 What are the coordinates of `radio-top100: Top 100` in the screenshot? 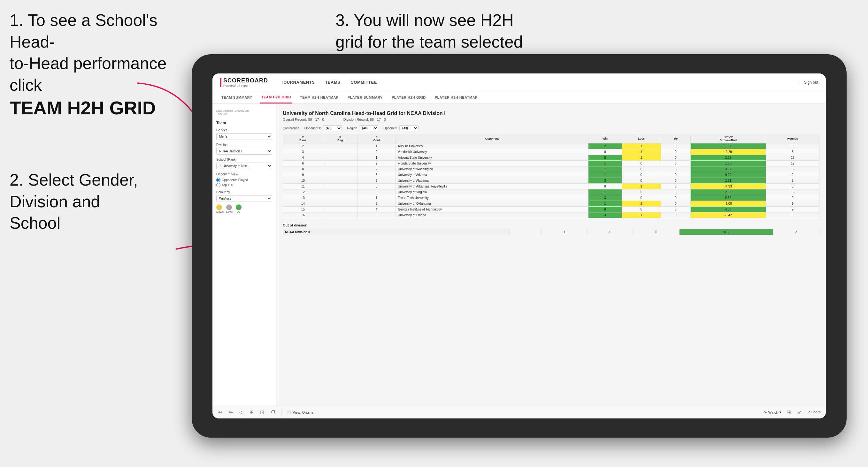 It's located at (244, 185).